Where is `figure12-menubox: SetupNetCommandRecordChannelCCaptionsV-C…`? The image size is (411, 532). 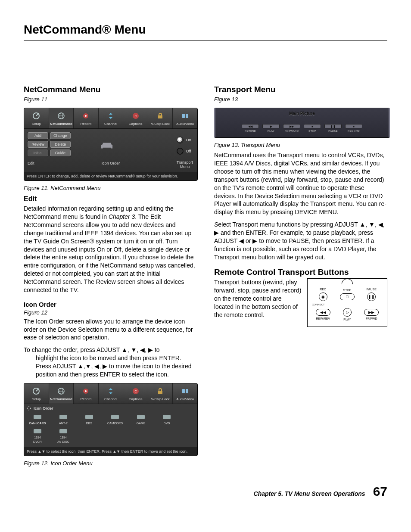 figure12-menubox: SetupNetCommandRecordChannelCCaptionsV-C… is located at coordinates (111, 420).